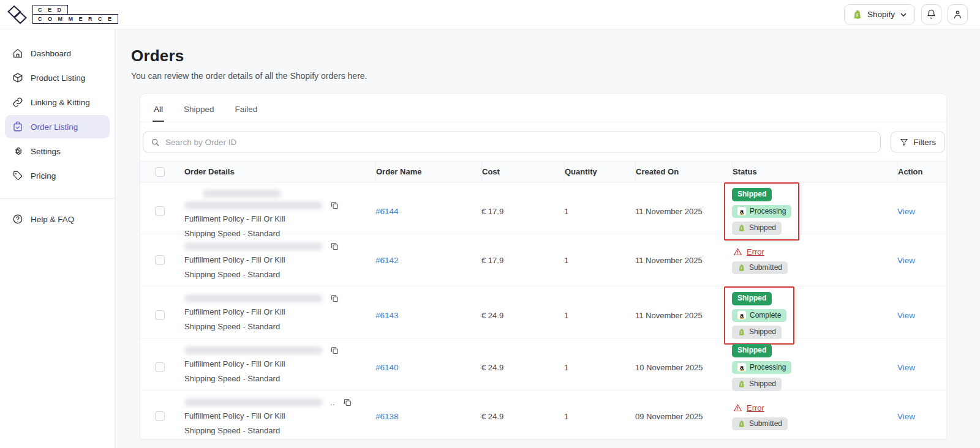 Image resolution: width=980 pixels, height=448 pixels. Describe the element at coordinates (387, 212) in the screenshot. I see `order-name-link: #6144` at that location.